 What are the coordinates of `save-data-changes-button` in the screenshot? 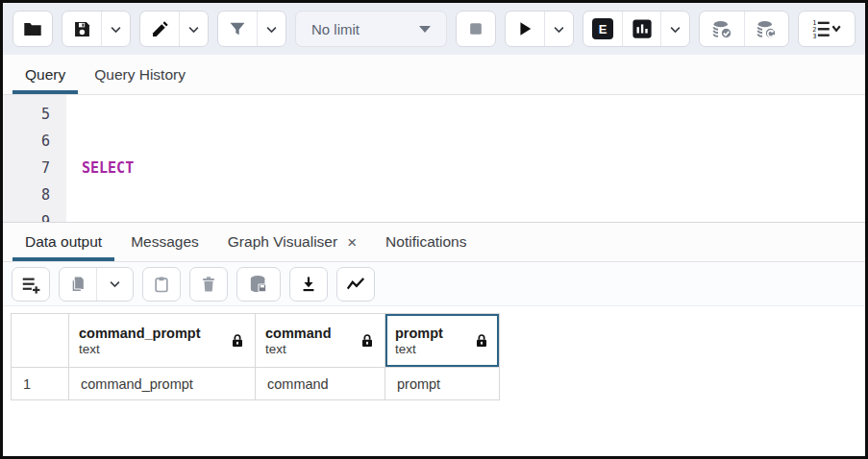 It's located at (259, 284).